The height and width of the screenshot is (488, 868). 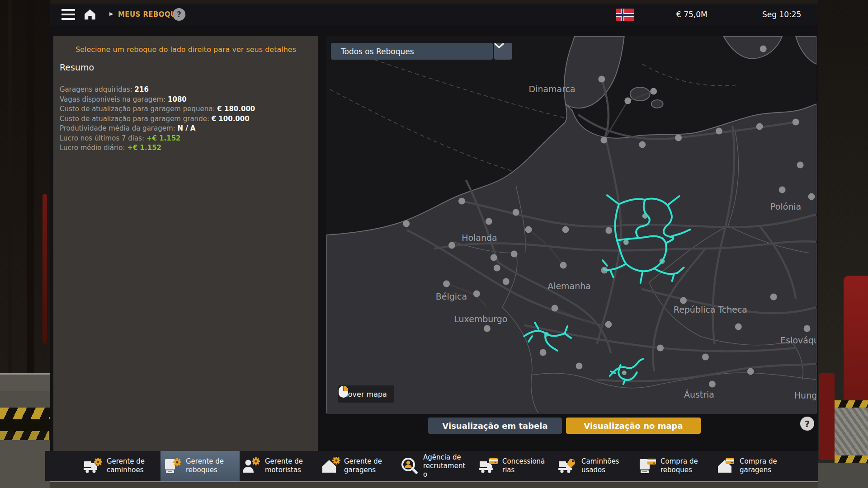 I want to click on stat-label: Custo de atualização para garagem pequen…, so click(x=138, y=109).